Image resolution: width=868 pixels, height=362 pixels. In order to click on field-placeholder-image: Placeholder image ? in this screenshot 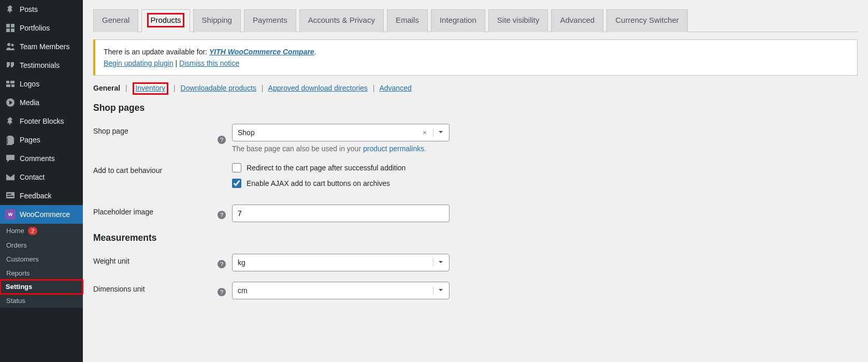, I will do `click(475, 213)`.